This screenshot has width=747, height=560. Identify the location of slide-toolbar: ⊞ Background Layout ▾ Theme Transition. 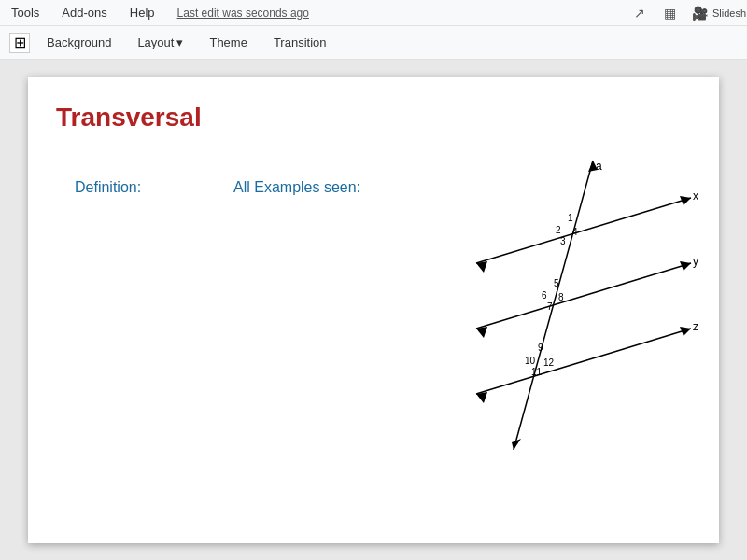
(374, 43).